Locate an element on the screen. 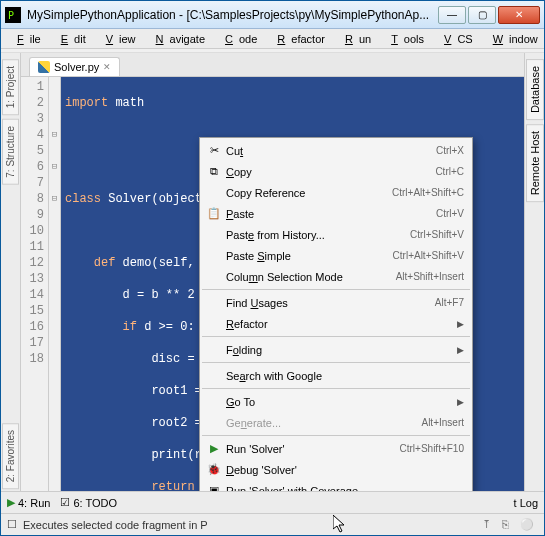 The image size is (545, 536). database-tool-tab: Database is located at coordinates (535, 90).